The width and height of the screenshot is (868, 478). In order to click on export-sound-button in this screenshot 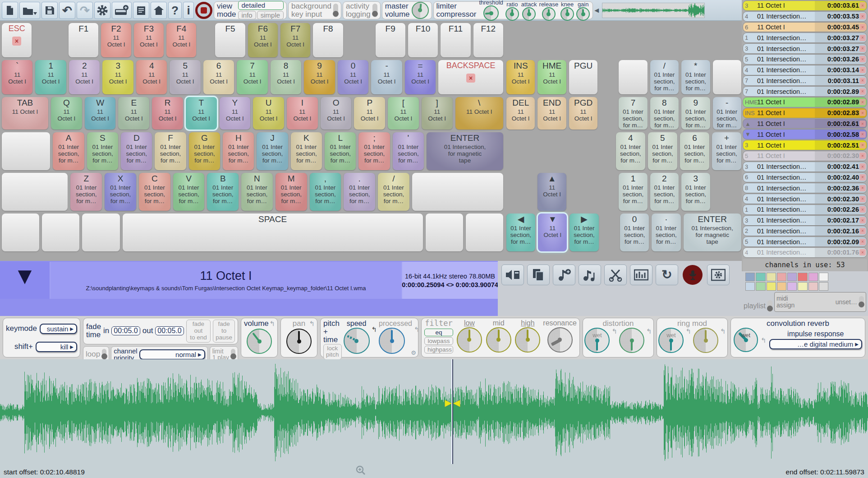, I will do `click(513, 275)`.